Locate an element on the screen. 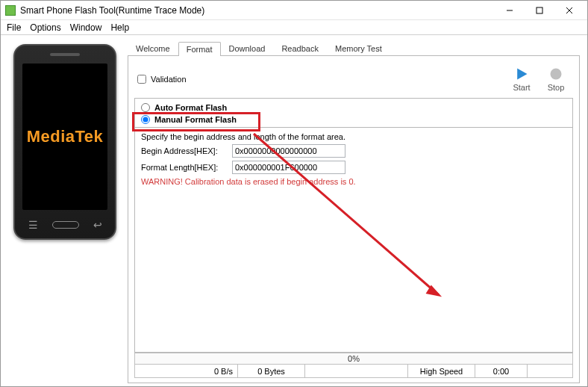 This screenshot has width=588, height=387. tab-format: Format is located at coordinates (200, 49).